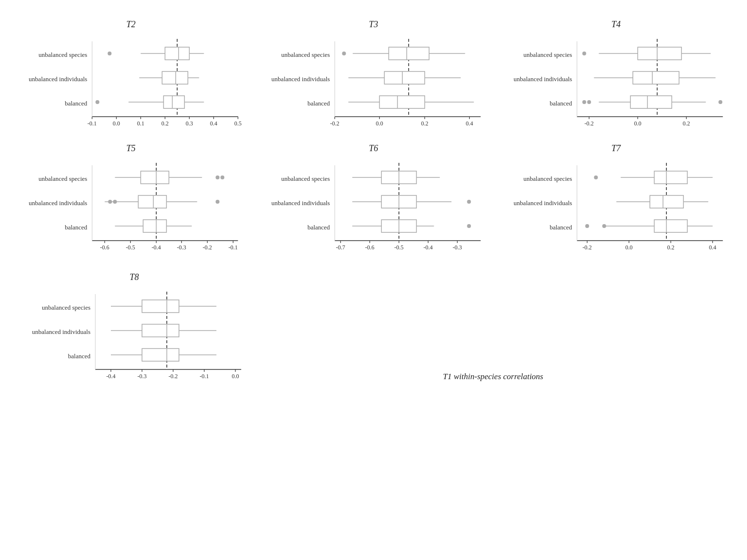  I want to click on chart-svg-T7: -0.2 0.0 0.2 0.4, so click(616, 209).